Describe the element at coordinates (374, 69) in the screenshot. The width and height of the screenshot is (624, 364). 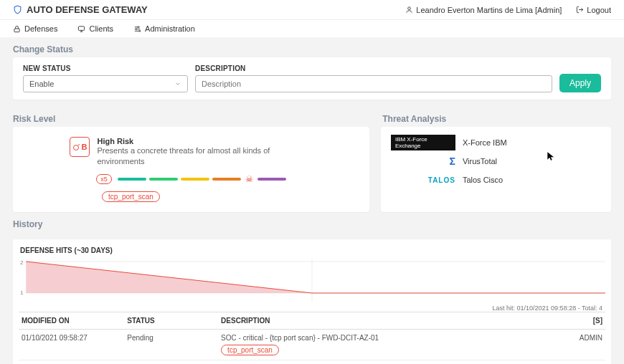
I see `description-label: DESCRIPTION` at that location.